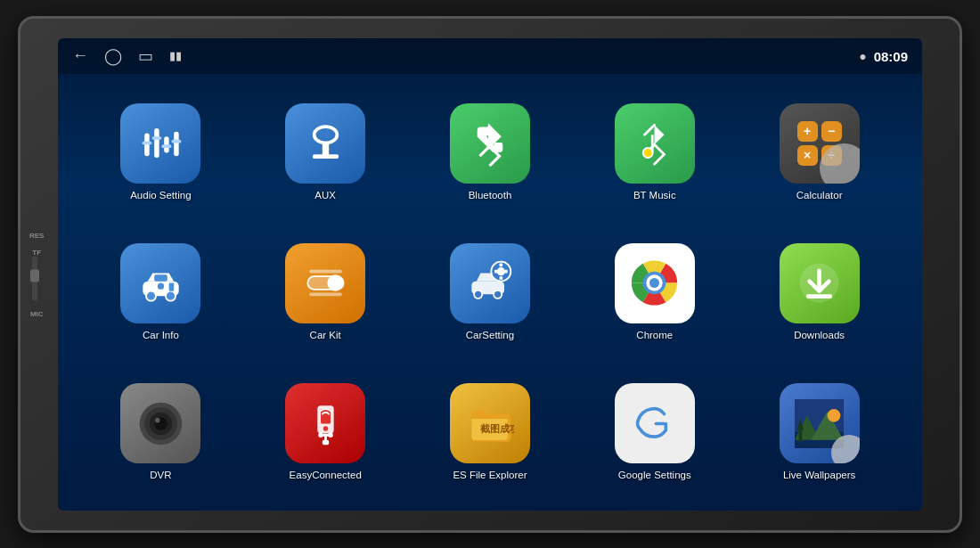  What do you see at coordinates (325, 423) in the screenshot?
I see `app-icon-easyconnected` at bounding box center [325, 423].